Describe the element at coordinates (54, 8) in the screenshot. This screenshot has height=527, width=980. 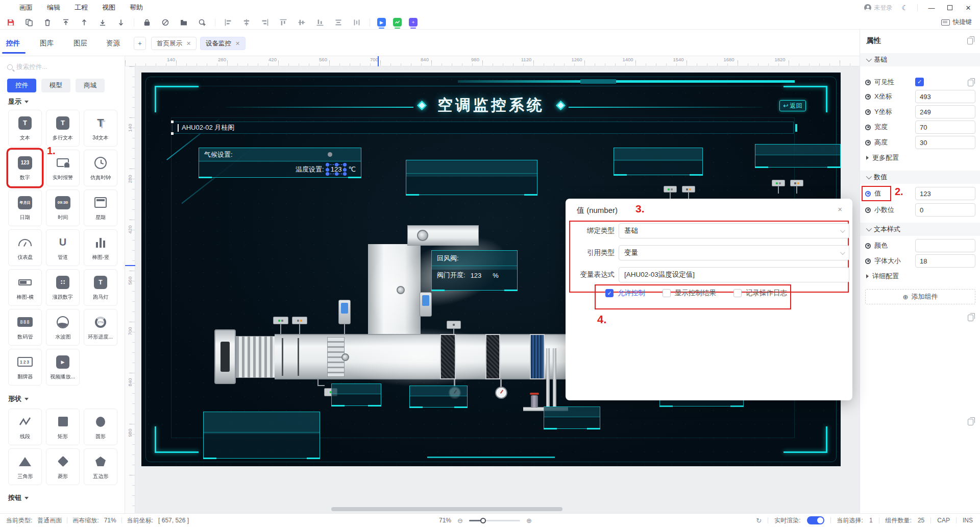
I see `menu-edit: 编辑` at that location.